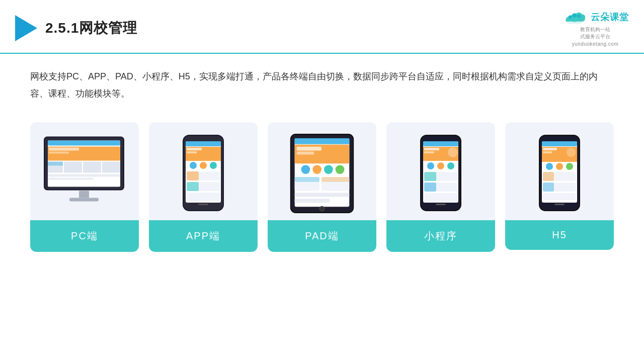 The height and width of the screenshot is (362, 644). Describe the element at coordinates (85, 187) in the screenshot. I see `card-pc: PC端` at that location.